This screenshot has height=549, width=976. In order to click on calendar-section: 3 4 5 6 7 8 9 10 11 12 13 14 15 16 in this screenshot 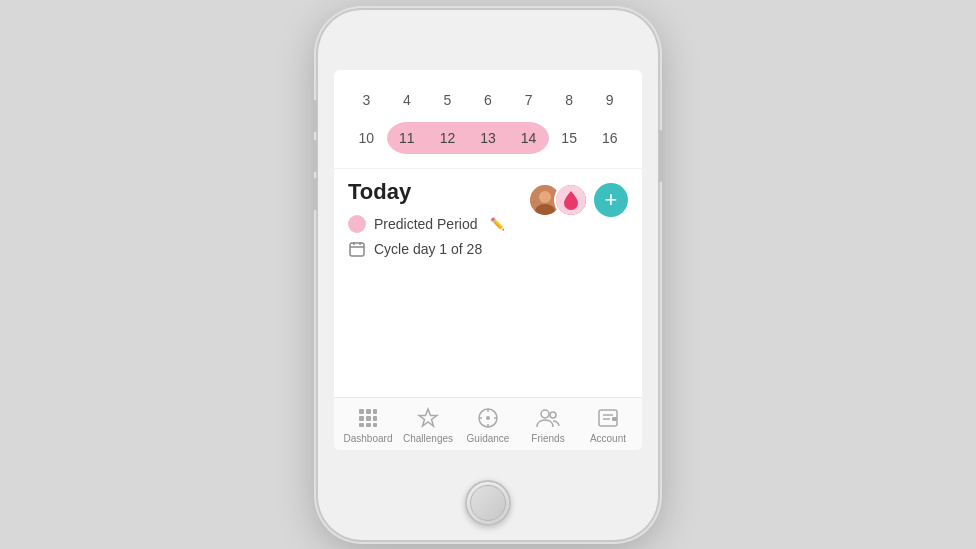, I will do `click(488, 119)`.